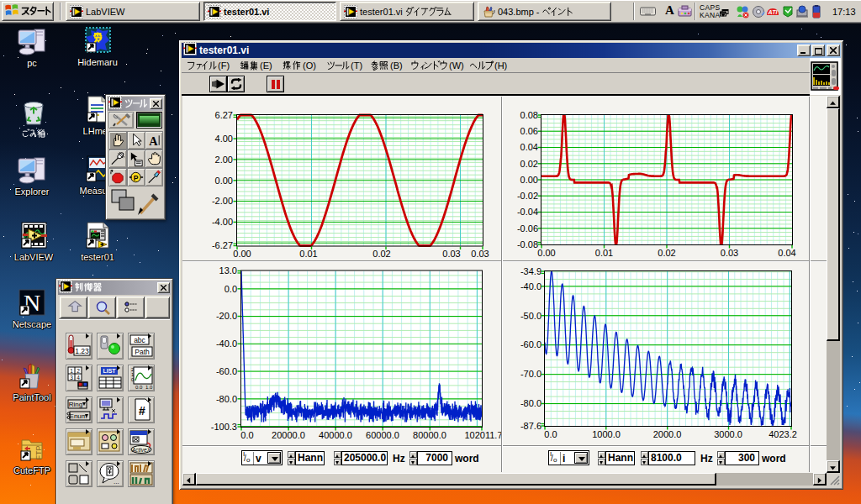 The image size is (861, 504). What do you see at coordinates (136, 177) in the screenshot?
I see `svg-text: P` at bounding box center [136, 177].